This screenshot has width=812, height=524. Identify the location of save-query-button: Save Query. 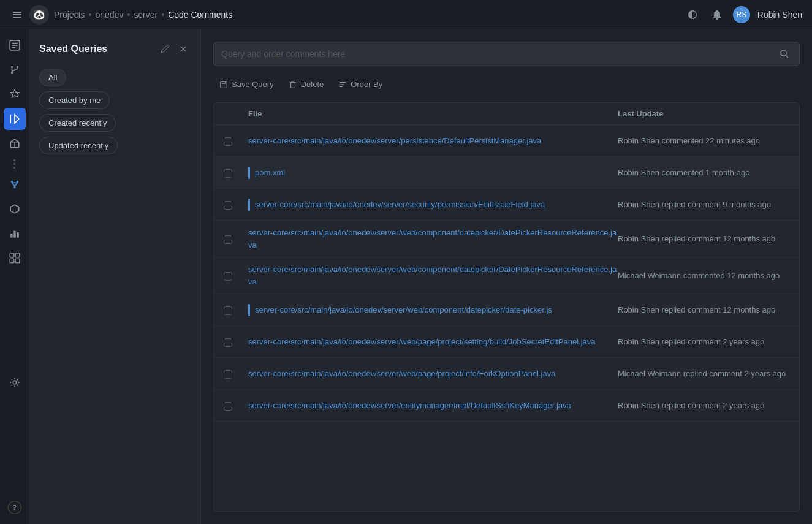
(246, 85).